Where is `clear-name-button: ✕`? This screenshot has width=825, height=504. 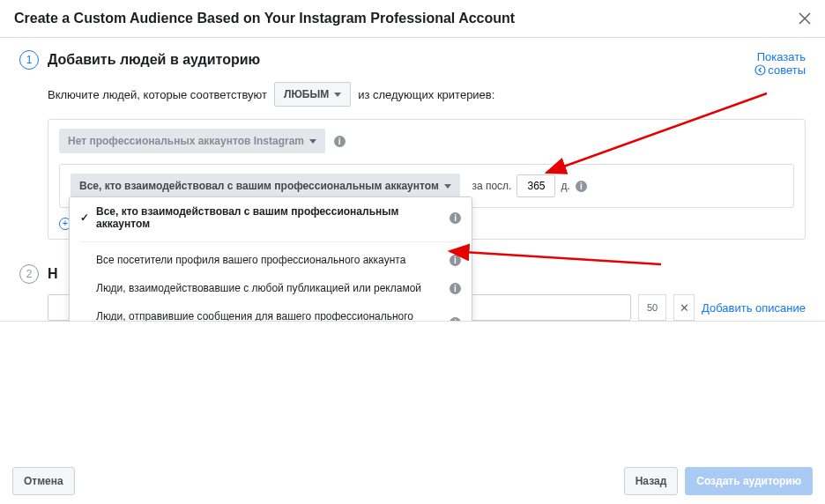
clear-name-button: ✕ is located at coordinates (684, 308).